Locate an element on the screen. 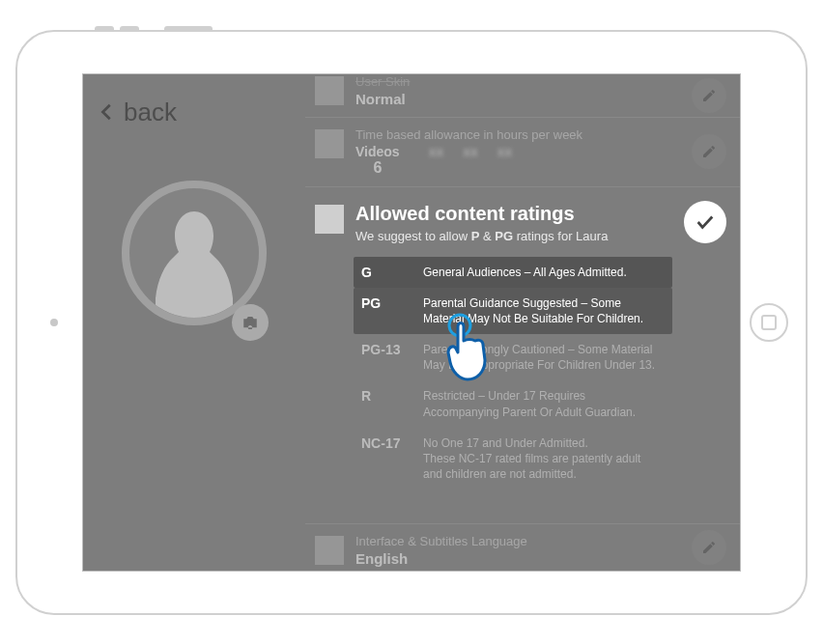 This screenshot has height=644, width=823. home-button is located at coordinates (769, 322).